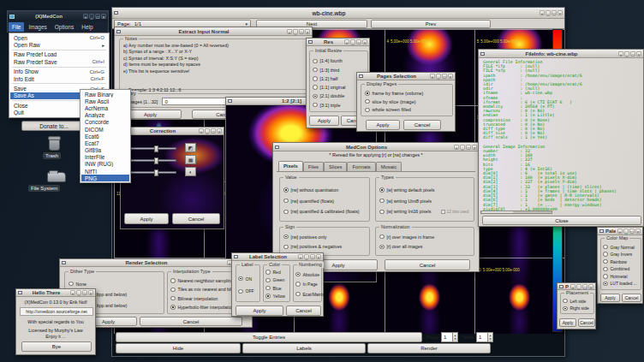  What do you see at coordinates (105, 171) in the screenshot?
I see `submenu-item: NIfTI` at bounding box center [105, 171].